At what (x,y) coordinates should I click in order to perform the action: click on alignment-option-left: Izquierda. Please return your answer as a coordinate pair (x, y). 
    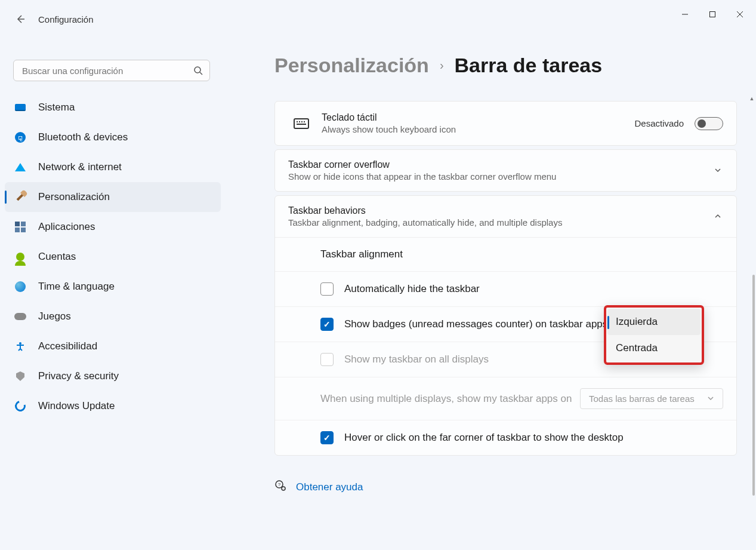
    Looking at the image, I should click on (654, 322).